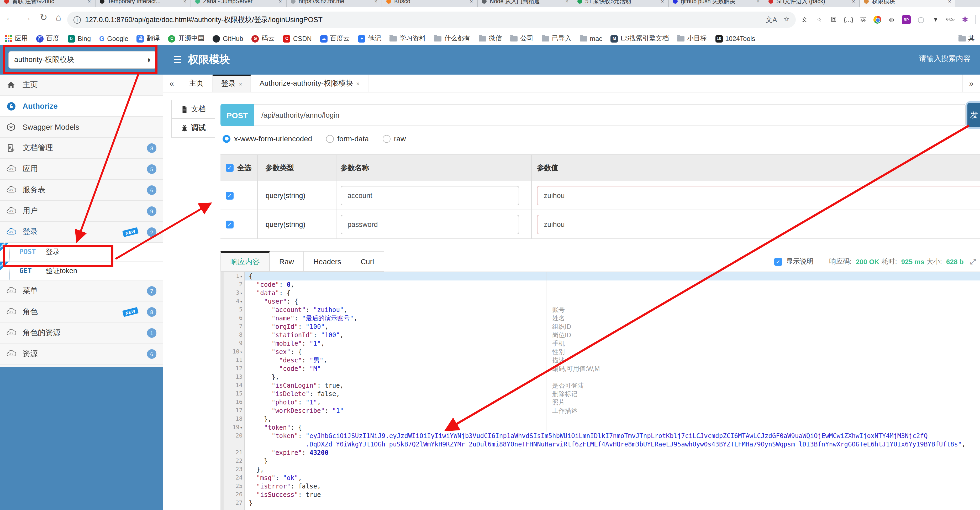 The height and width of the screenshot is (510, 980). What do you see at coordinates (310, 83) in the screenshot?
I see `doc-tab-Authorize-authority-权限模块: Authorize-authority-权限模块×` at bounding box center [310, 83].